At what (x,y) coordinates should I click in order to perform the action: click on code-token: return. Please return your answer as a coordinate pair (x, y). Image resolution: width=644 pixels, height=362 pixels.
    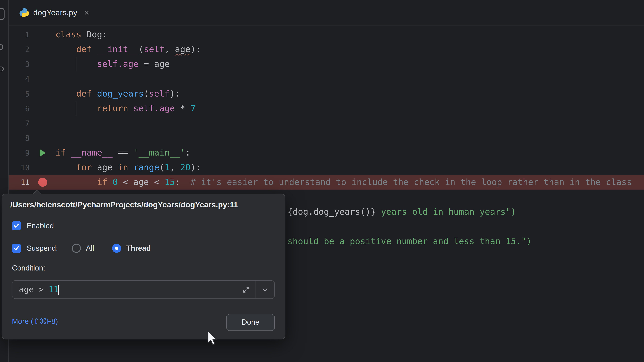
    Looking at the image, I should click on (112, 108).